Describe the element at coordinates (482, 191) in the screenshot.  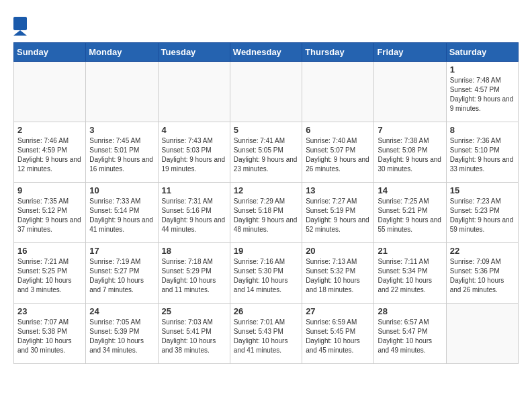
I see `day-number: 15` at that location.